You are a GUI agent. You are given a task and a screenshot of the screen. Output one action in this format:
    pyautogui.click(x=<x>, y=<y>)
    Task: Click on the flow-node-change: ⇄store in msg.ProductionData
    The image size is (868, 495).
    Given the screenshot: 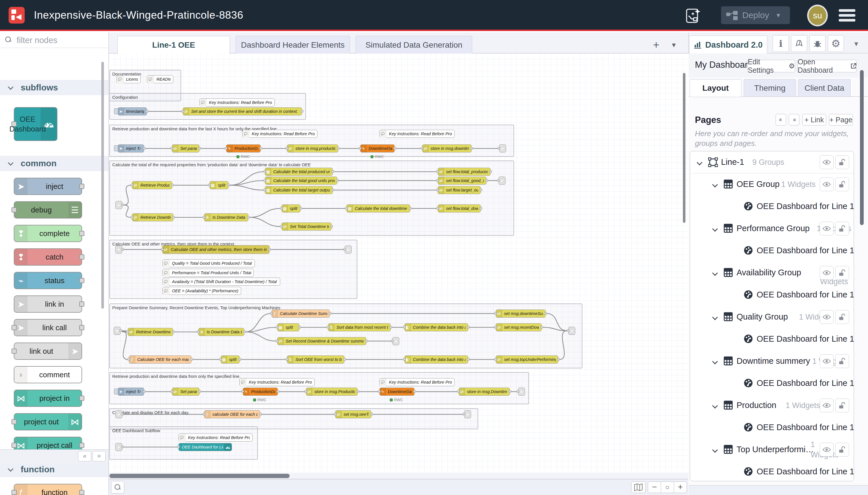 What is the action you would take?
    pyautogui.click(x=332, y=392)
    